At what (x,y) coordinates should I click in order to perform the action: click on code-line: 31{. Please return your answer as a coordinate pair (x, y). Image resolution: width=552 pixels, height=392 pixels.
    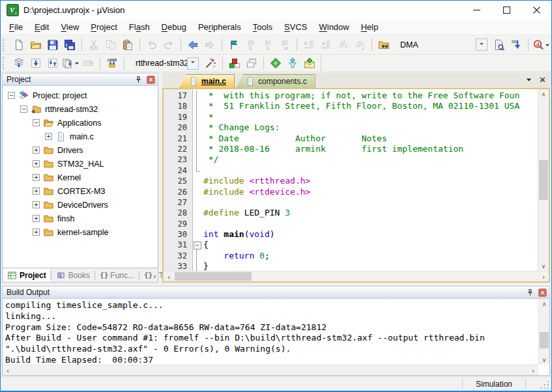
    Looking at the image, I should click on (351, 245).